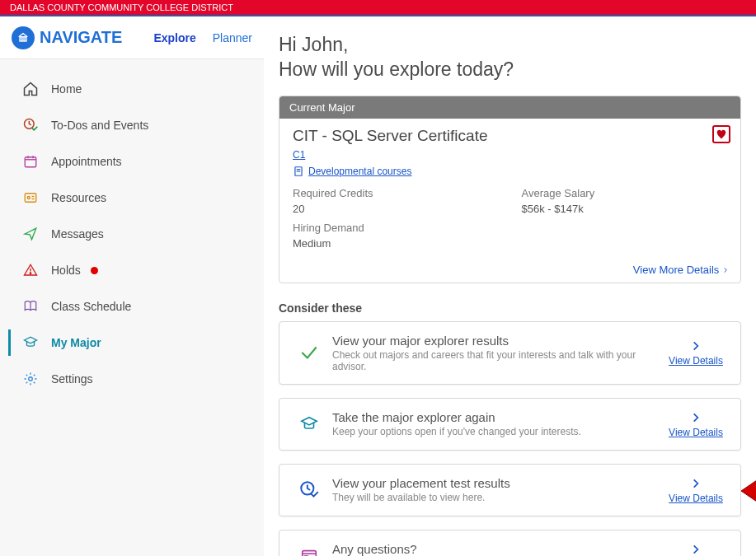  I want to click on hiring-demand-label: Hiring Demand, so click(333, 227).